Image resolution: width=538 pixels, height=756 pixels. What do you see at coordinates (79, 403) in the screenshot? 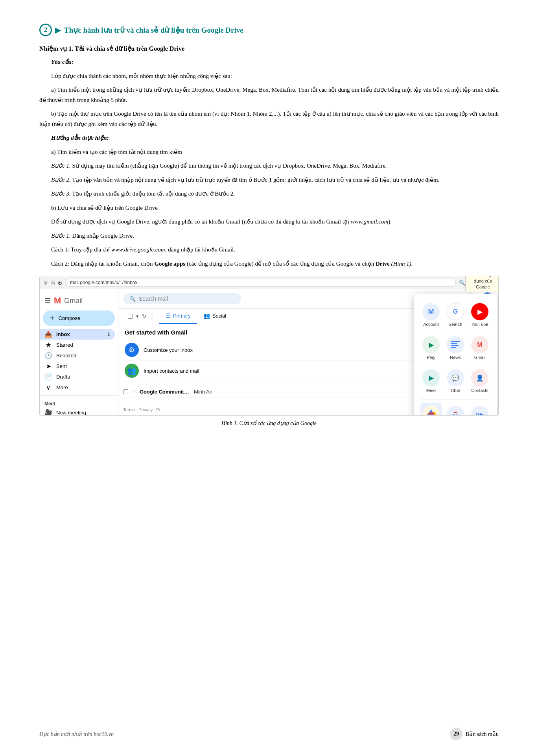
I see `meet-section-label: Meet` at bounding box center [79, 403].